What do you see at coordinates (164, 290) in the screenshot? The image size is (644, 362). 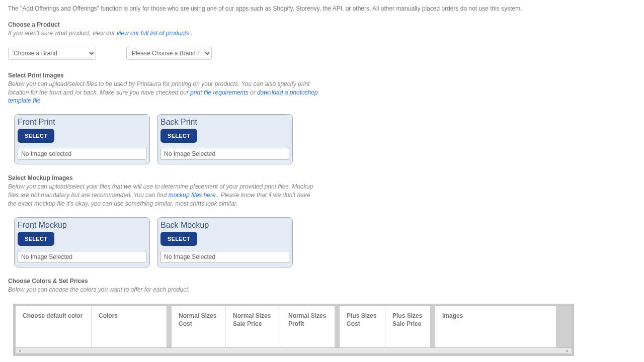 I see `colors-sub: Below you can choose the colors you want…` at bounding box center [164, 290].